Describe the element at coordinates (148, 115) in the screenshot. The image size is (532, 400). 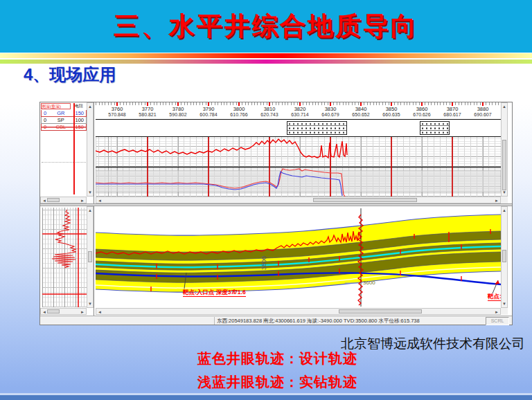
I see `ruler-vd-label: 580.821` at that location.